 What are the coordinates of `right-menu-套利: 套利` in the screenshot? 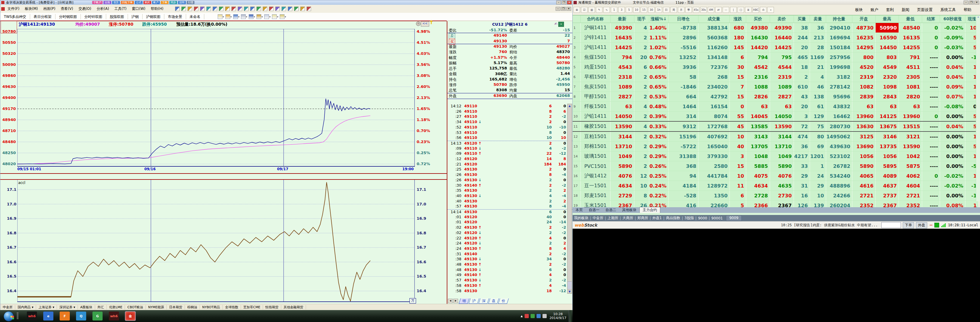 It's located at (890, 10).